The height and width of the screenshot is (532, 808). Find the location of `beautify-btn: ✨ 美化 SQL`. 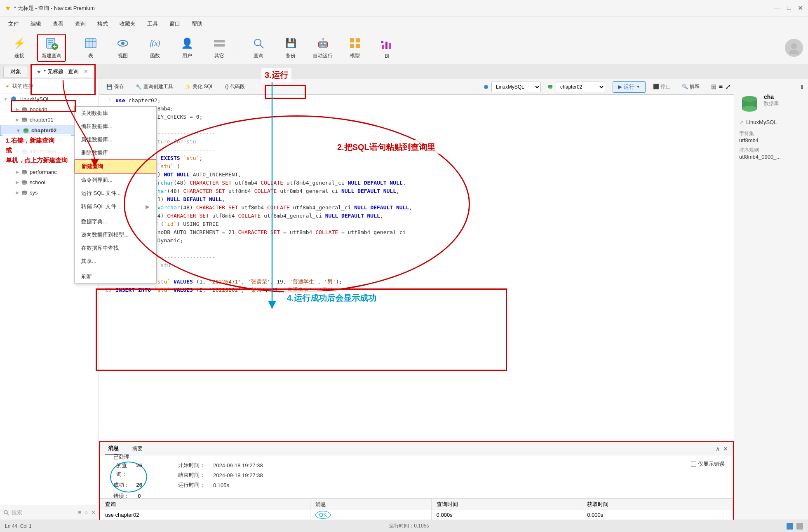

beautify-btn: ✨ 美化 SQL is located at coordinates (199, 87).